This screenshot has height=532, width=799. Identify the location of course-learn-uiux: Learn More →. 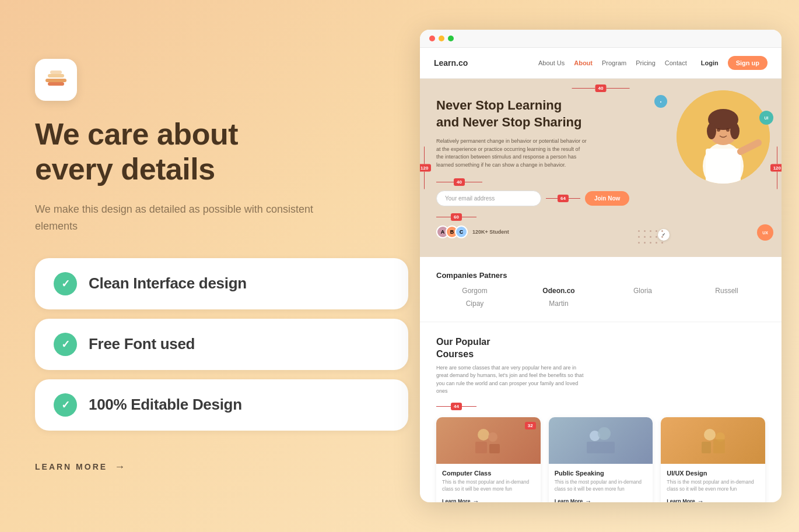
(713, 500).